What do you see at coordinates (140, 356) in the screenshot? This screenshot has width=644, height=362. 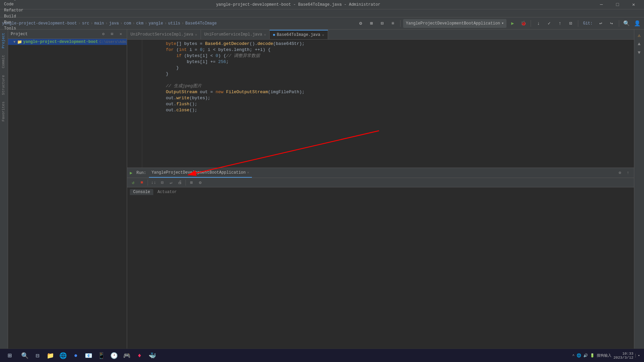 I see `intellij-btn: ♦` at bounding box center [140, 356].